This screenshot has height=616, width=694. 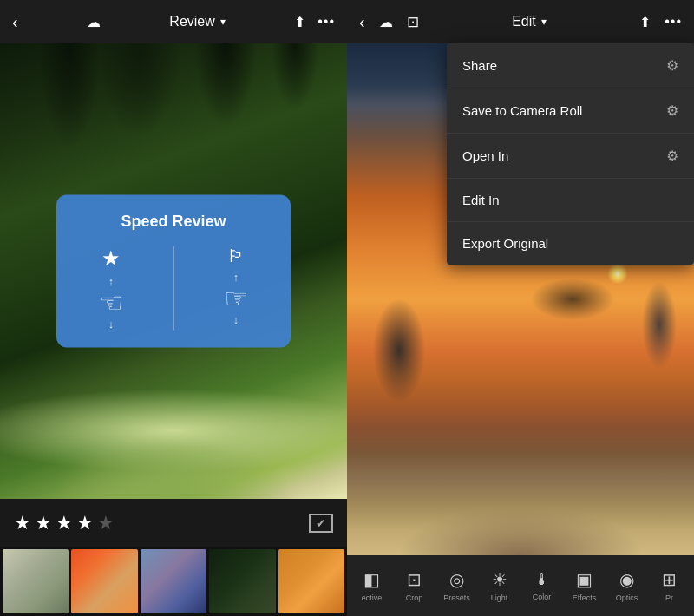 I want to click on left-header: ‹ ☁ Review ▾ ⬆ •••, so click(x=174, y=22).